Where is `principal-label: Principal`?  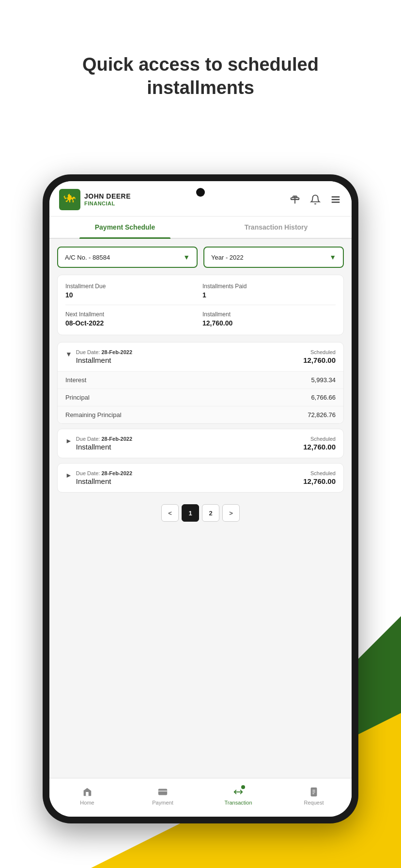 principal-label: Principal is located at coordinates (77, 397).